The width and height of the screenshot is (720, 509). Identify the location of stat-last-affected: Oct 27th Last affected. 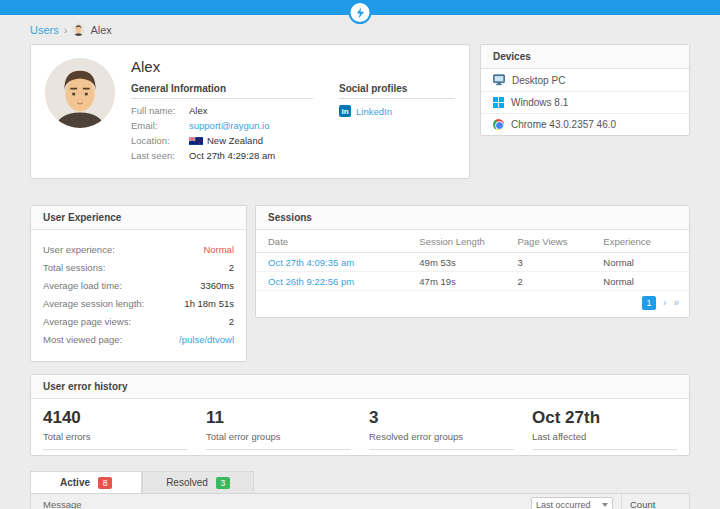
(604, 429).